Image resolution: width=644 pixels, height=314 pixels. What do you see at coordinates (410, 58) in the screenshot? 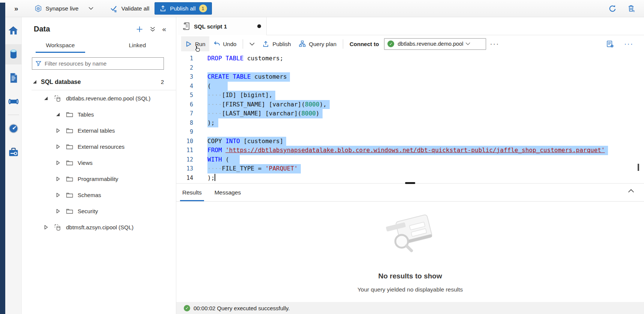
I see `code-line-1: 1DROP TABLE customers;` at bounding box center [410, 58].